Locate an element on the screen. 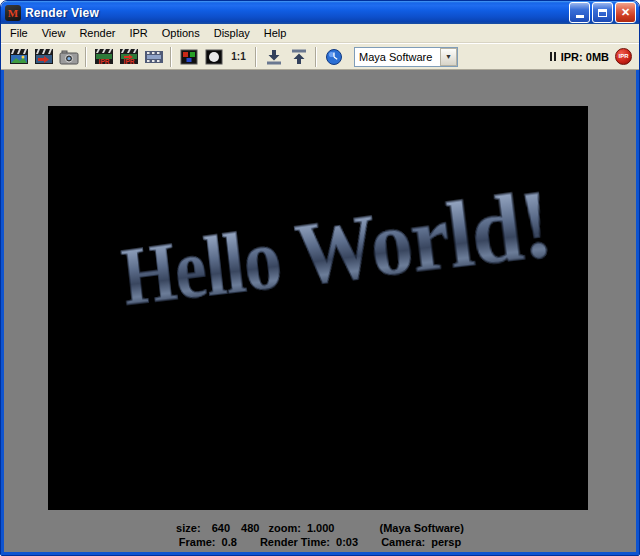 This screenshot has height=556, width=640. status-bar: size: 640 480 zoom: 1.000 (Maya Software… is located at coordinates (320, 534).